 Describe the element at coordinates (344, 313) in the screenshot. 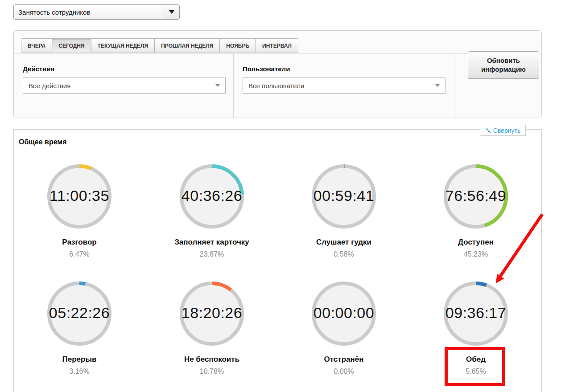

I see `gauge-time: 00:00:00` at that location.